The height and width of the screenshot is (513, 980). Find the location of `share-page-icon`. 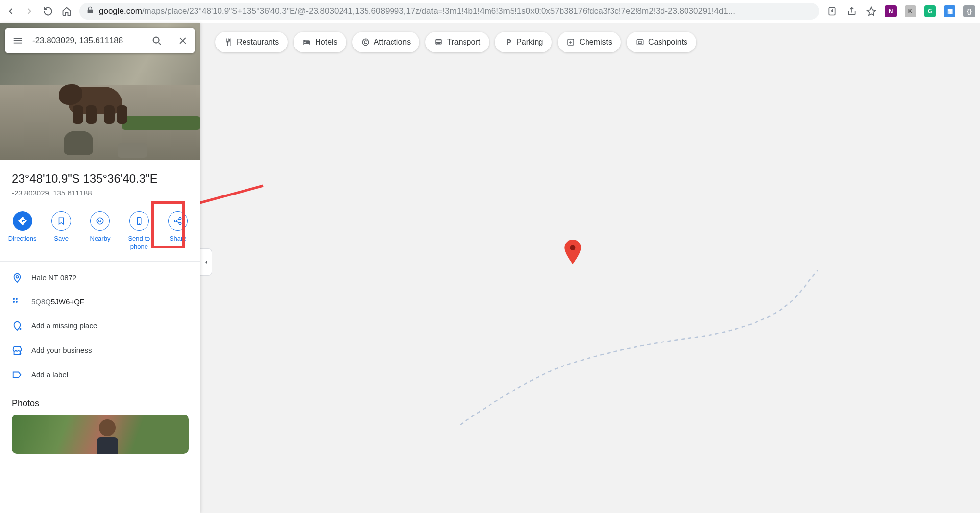

share-page-icon is located at coordinates (852, 11).